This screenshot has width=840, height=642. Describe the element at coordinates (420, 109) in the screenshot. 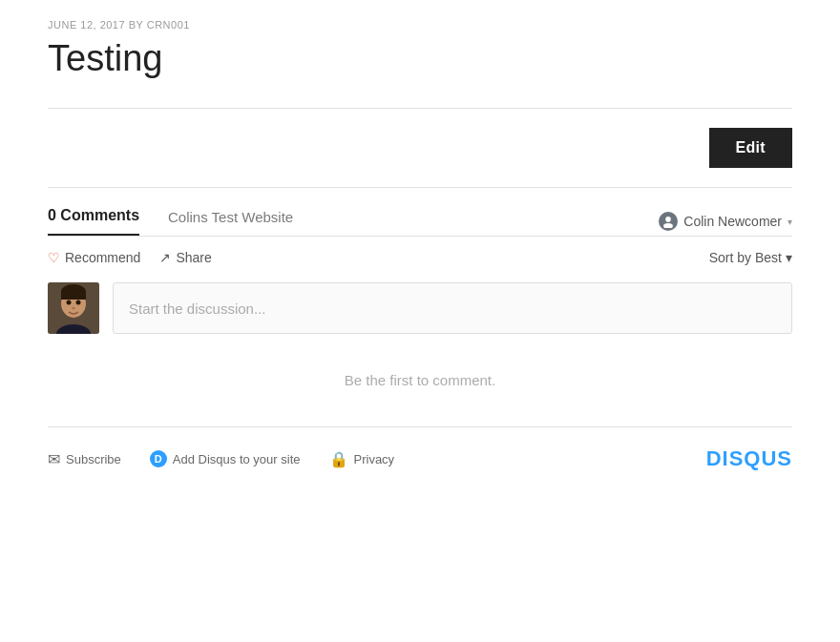

I see `title-divider` at that location.